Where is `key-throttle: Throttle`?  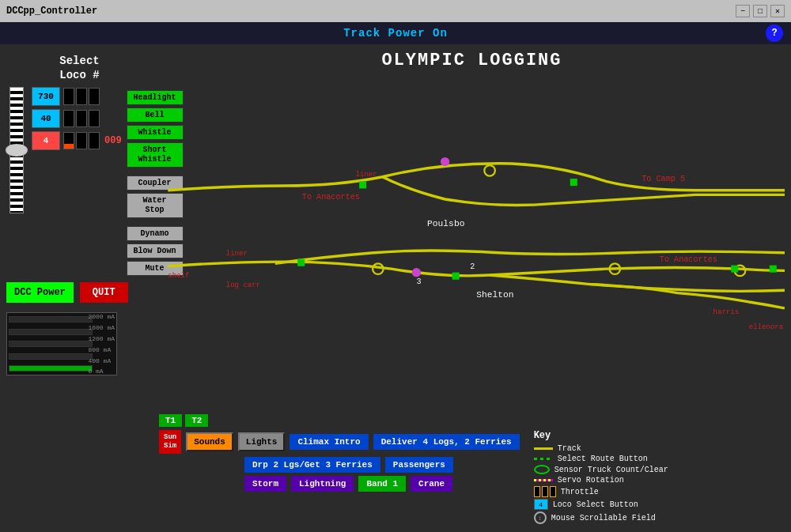 key-throttle: Throttle is located at coordinates (601, 492).